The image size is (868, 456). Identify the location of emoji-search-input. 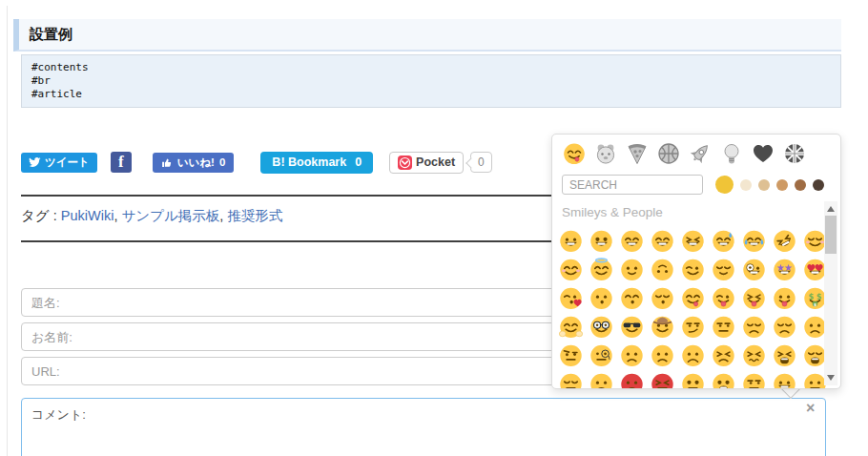
(632, 185).